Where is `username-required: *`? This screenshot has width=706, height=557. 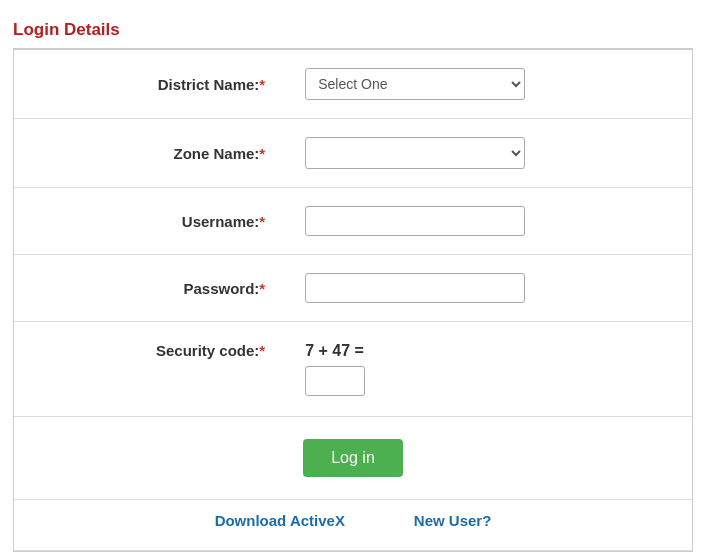 username-required: * is located at coordinates (262, 222).